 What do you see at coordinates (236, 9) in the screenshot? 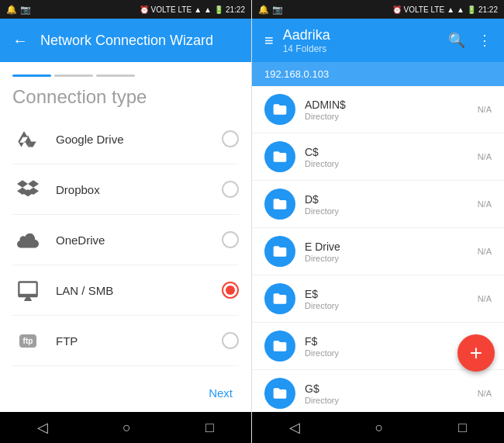
I see `time-display: 21:22` at bounding box center [236, 9].